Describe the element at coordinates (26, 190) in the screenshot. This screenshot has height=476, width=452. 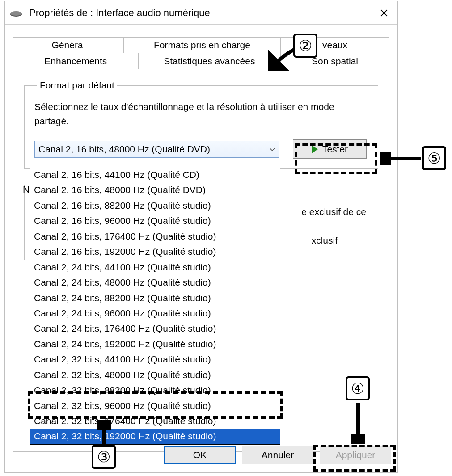
I see `exclusive-left-fragment: N` at that location.